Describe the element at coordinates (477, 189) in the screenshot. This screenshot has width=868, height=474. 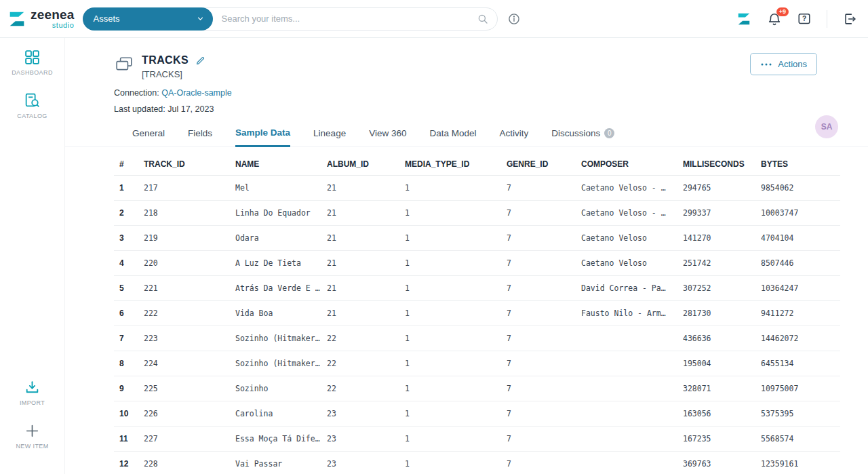
I see `table-row: 1217Mel2117Caetano Veloso - …29476598540…` at that location.